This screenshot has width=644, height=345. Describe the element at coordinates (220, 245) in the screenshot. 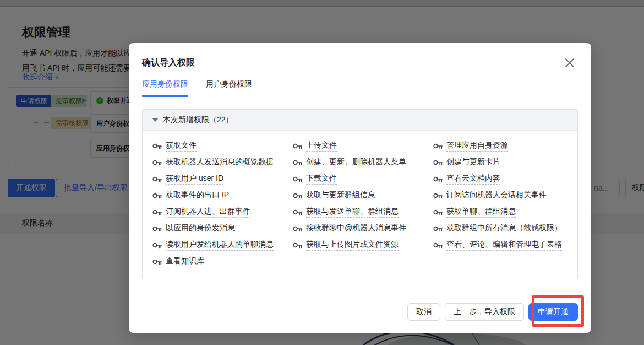

I see `permission-label: 读取用户发给机器人的单聊消息` at that location.